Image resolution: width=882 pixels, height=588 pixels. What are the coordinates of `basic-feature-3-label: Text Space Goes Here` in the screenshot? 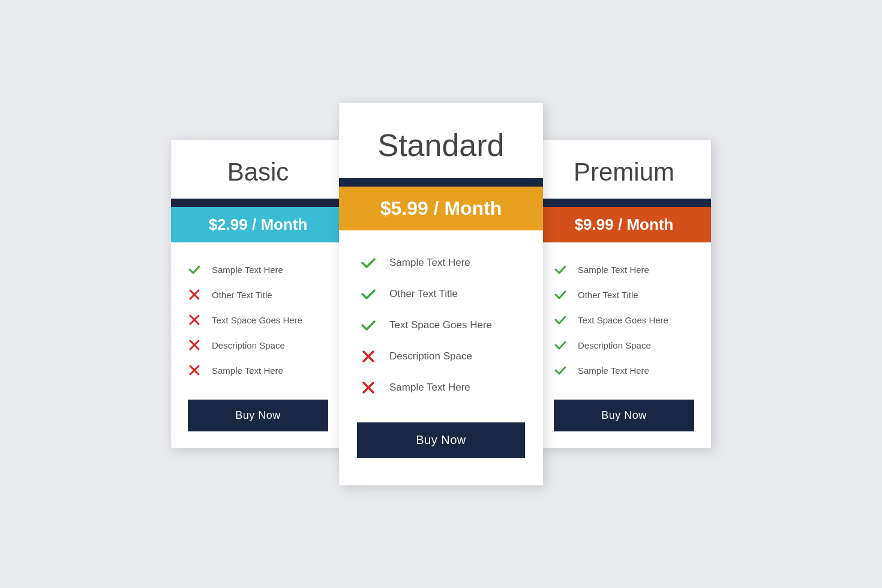 It's located at (257, 320).